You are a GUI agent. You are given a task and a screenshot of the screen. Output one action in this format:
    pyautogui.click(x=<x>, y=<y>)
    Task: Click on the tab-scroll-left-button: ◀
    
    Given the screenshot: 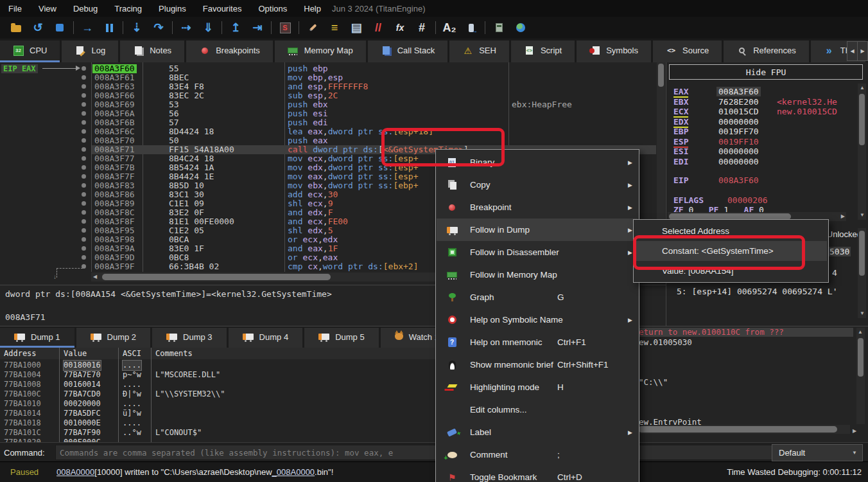 What is the action you would take?
    pyautogui.click(x=853, y=51)
    